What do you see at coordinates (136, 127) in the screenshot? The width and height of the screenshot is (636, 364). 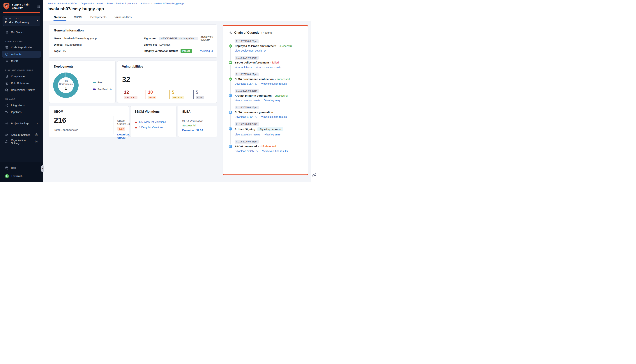 I see `warning-triangle-icon` at bounding box center [136, 127].